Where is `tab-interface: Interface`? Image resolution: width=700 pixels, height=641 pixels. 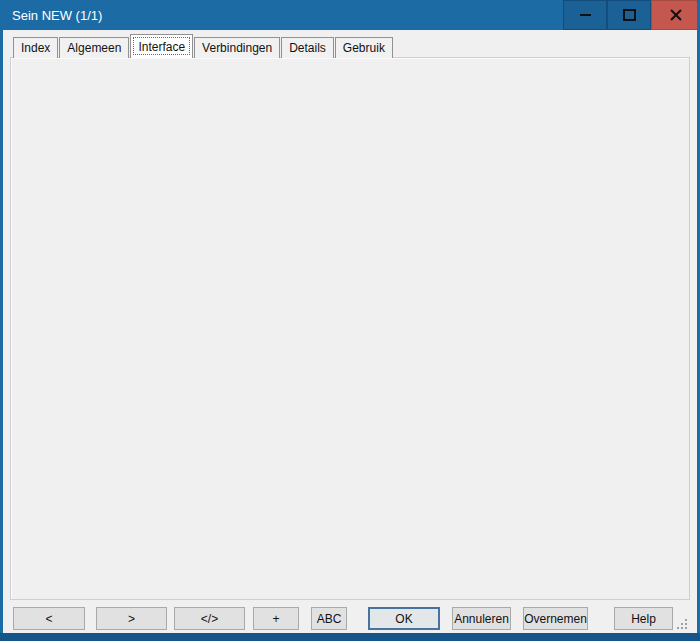
tab-interface: Interface is located at coordinates (162, 46).